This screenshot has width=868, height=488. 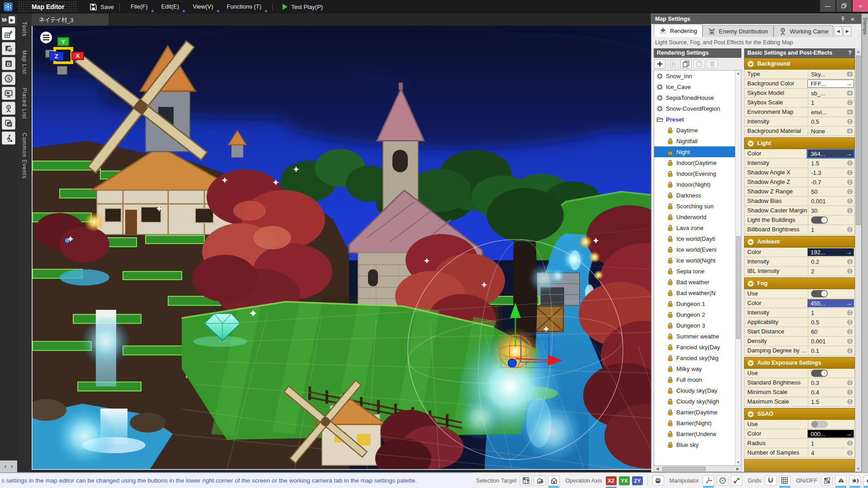 I want to click on stamps-side-tab: Stamps, so click(x=865, y=243).